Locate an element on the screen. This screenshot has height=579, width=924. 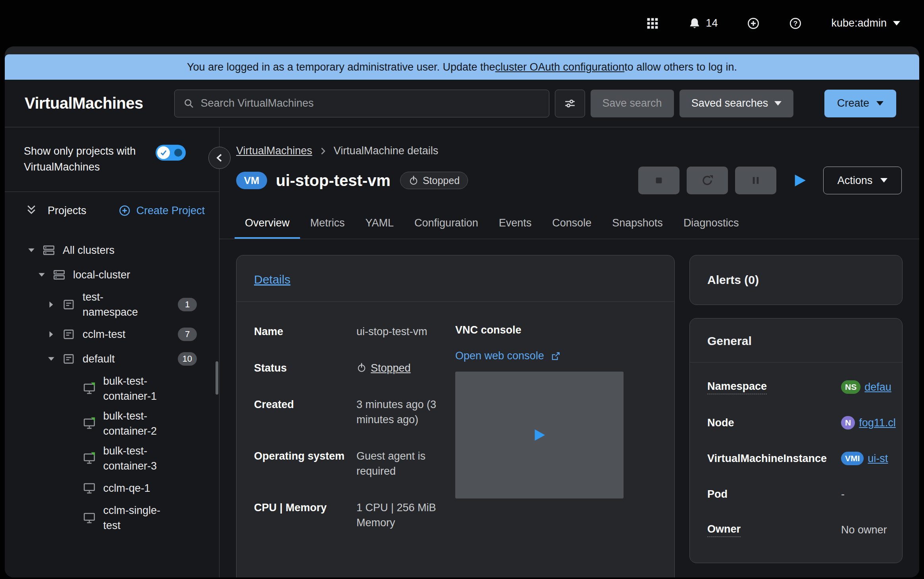
vm-action-buttons: Actions is located at coordinates (770, 180).